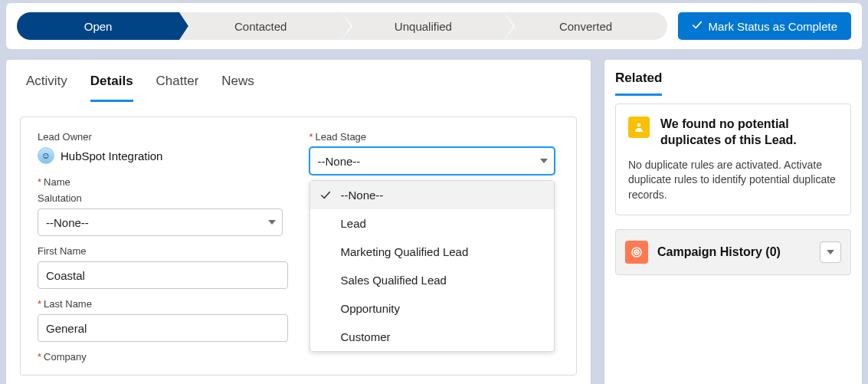  Describe the element at coordinates (162, 357) in the screenshot. I see `company-label: Company` at that location.